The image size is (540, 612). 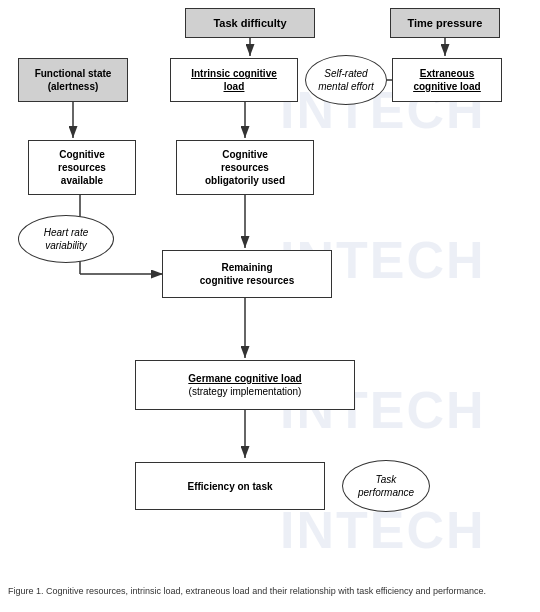 I want to click on box-germane: Germane cognitive load(strategy implemen…, so click(x=245, y=385).